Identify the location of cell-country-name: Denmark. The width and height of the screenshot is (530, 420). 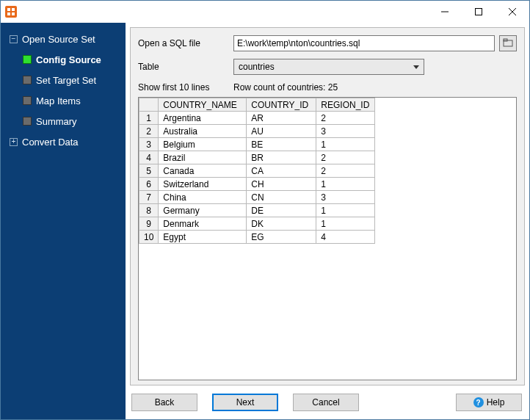
(203, 224).